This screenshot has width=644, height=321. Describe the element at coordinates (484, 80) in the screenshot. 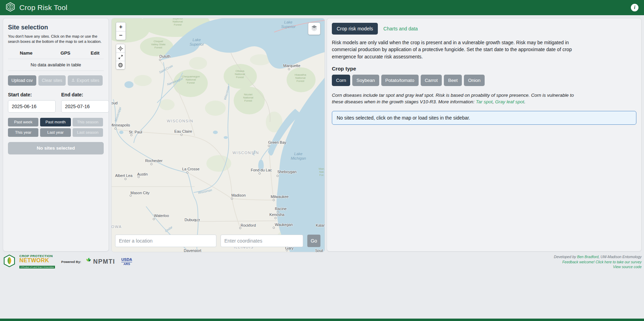

I see `crop-buttons: CornSoybeanPotato/tomatoCarrotBeetOnion` at that location.